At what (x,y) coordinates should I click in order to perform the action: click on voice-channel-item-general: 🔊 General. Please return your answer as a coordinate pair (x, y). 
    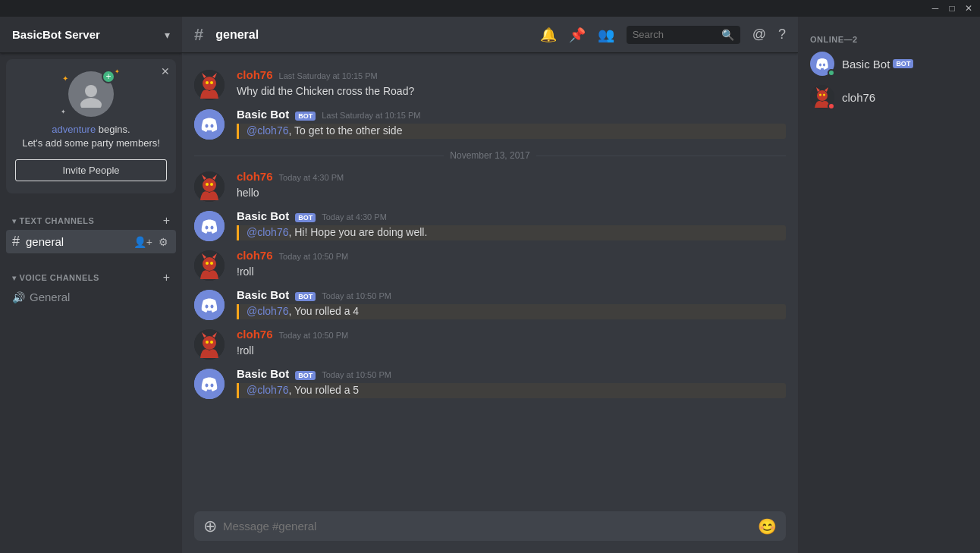
    Looking at the image, I should click on (91, 297).